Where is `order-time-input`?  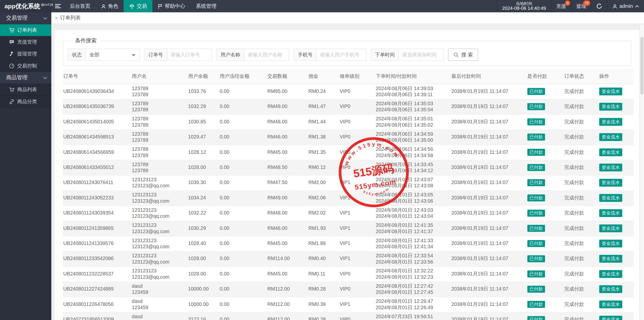
order-time-input is located at coordinates (421, 55).